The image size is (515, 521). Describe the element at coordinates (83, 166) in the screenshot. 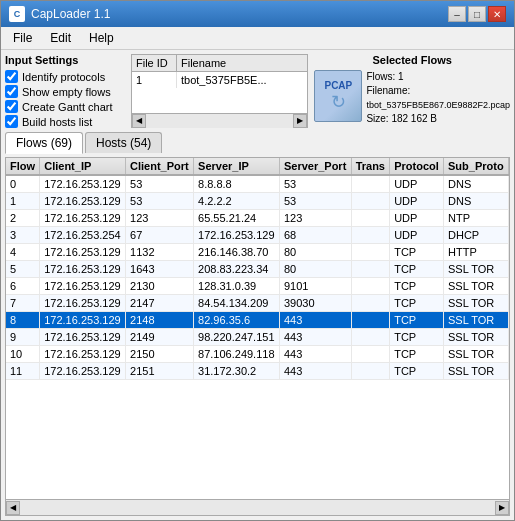

I see `col-client-ip: Client_IP` at that location.